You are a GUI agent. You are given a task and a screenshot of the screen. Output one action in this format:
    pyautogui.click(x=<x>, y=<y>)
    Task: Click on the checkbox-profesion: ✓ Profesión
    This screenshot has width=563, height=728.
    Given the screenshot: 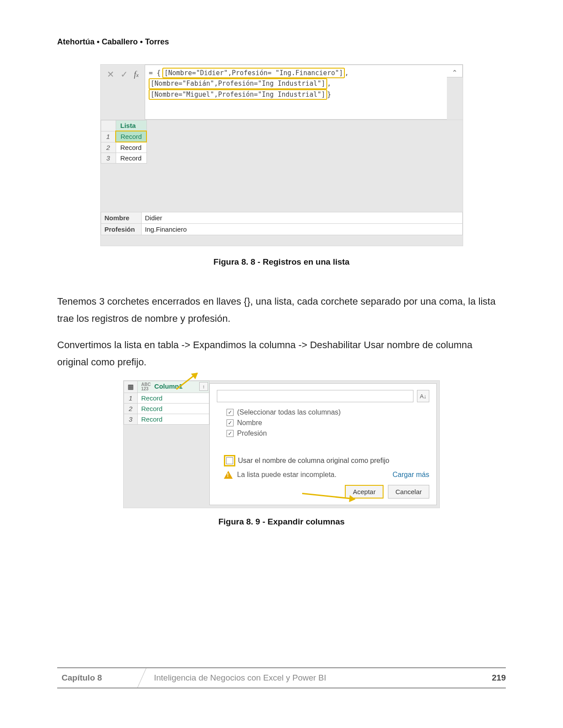 What is the action you would take?
    pyautogui.click(x=328, y=433)
    